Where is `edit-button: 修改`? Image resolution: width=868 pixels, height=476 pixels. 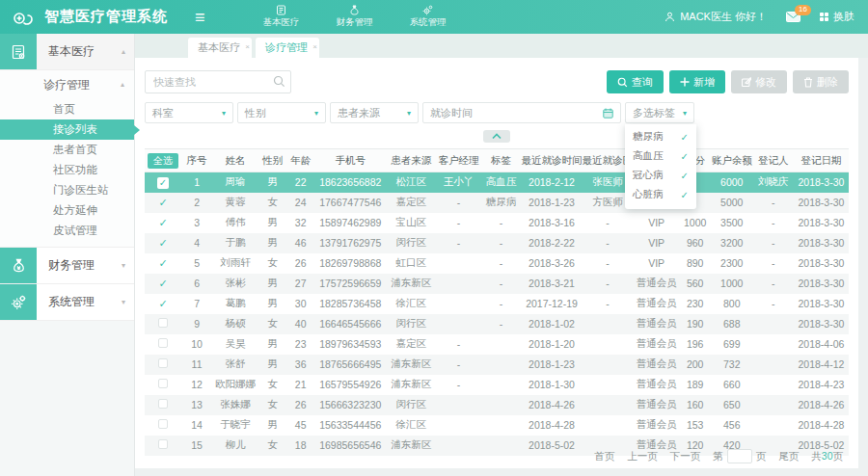
edit-button: 修改 is located at coordinates (759, 82).